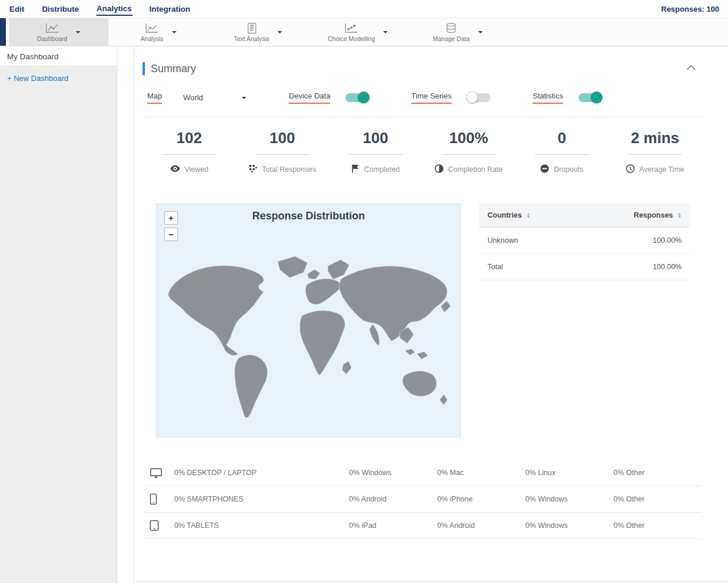 The image size is (728, 583). I want to click on stat-label: Average Time, so click(662, 170).